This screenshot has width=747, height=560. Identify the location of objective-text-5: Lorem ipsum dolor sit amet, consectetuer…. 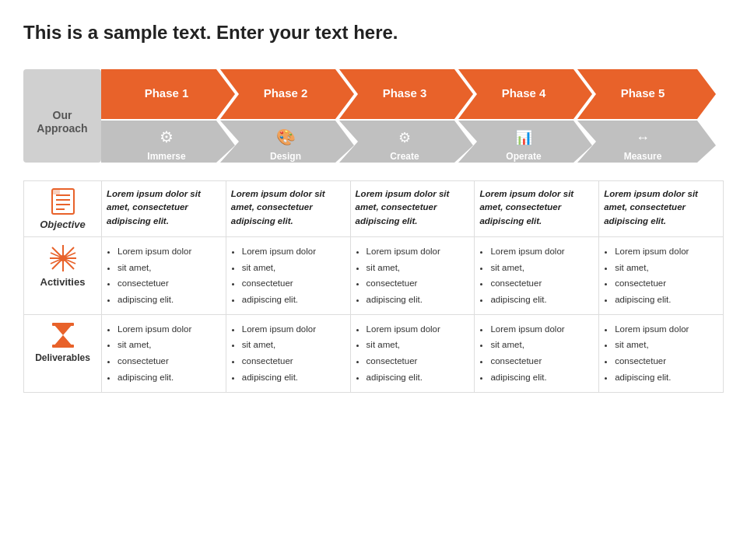
(651, 207).